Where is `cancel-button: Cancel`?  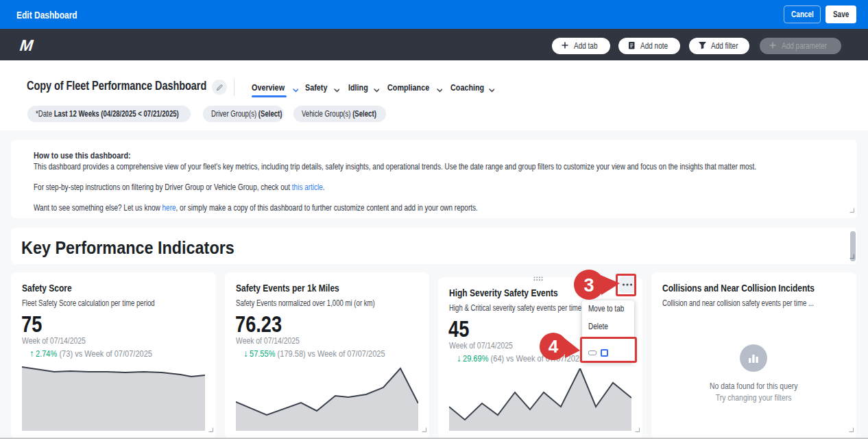
cancel-button: Cancel is located at coordinates (802, 14).